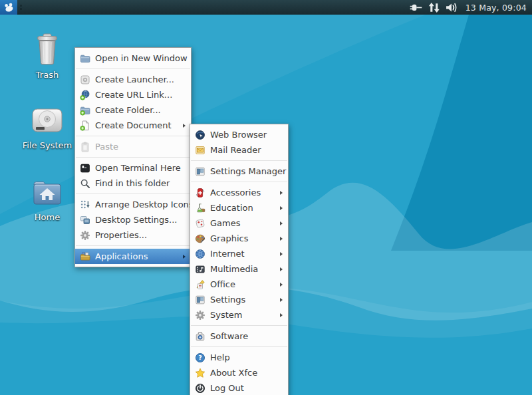 The image size is (532, 395). What do you see at coordinates (133, 235) in the screenshot?
I see `menu-item-properties: Properties...` at bounding box center [133, 235].